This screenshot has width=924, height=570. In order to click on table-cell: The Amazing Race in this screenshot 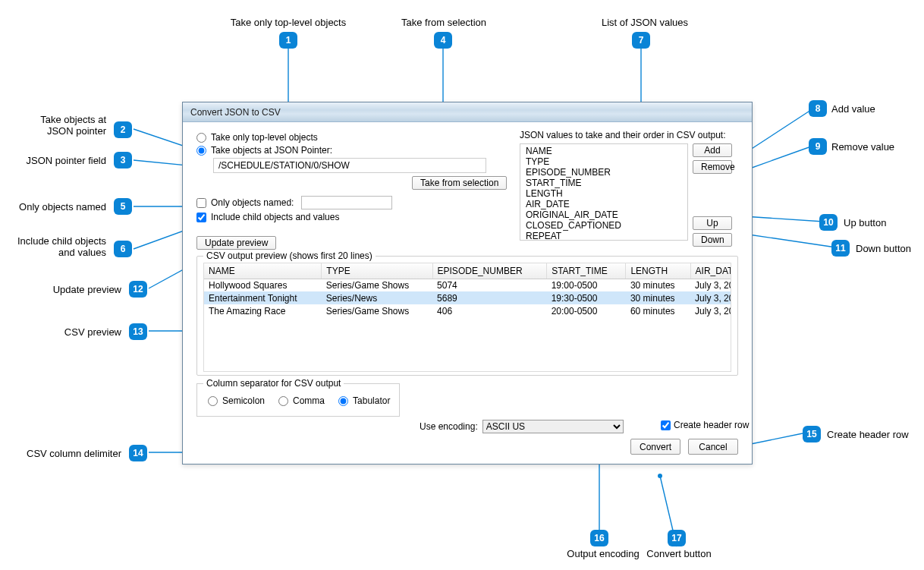, I will do `click(262, 311)`.